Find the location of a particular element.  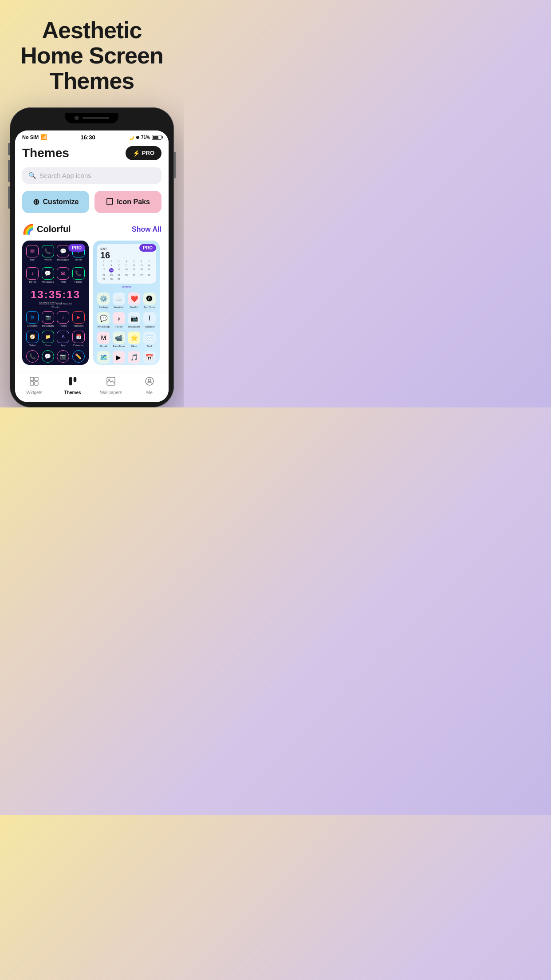

dark-icon-safari: 🧭 Safari is located at coordinates (33, 339).